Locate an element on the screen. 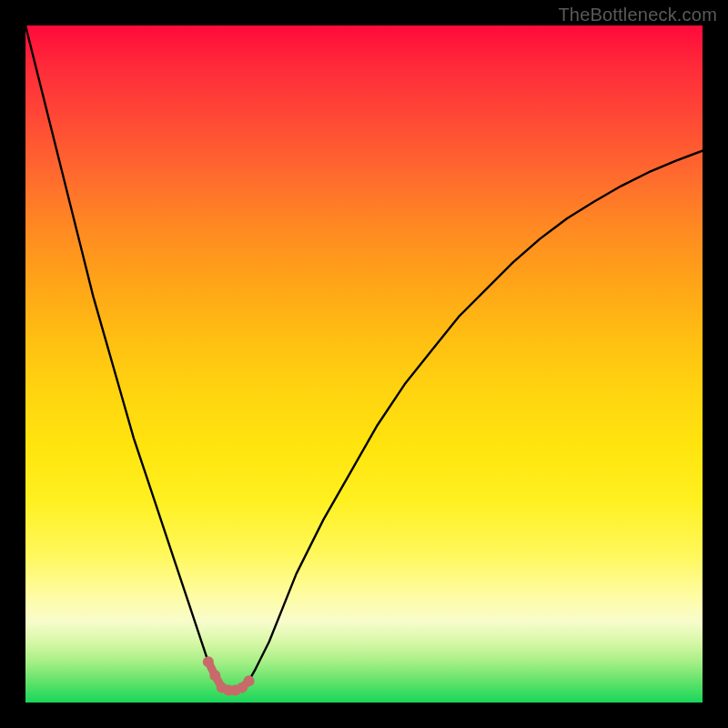  watermark-text: TheBottleneck.com is located at coordinates (637, 15).